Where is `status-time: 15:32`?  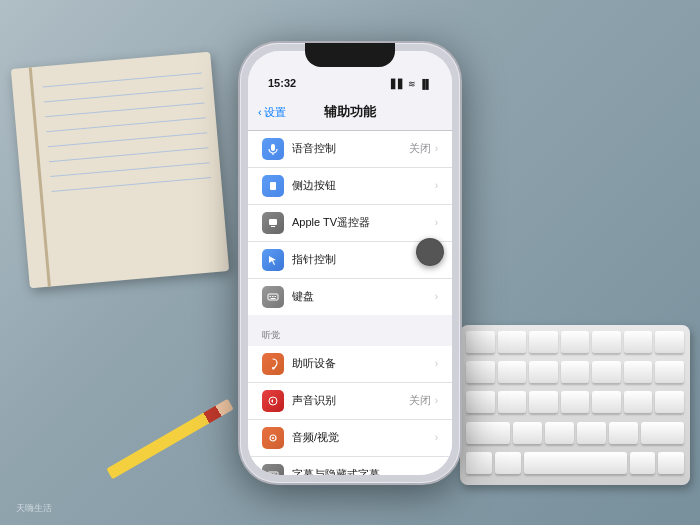 status-time: 15:32 is located at coordinates (282, 83).